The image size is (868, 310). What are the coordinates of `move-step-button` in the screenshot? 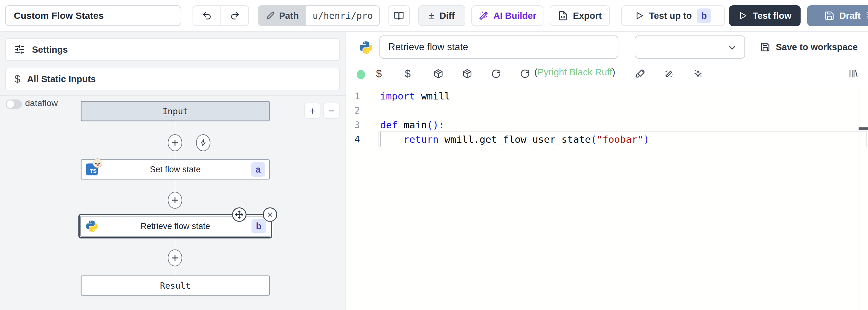 It's located at (239, 215).